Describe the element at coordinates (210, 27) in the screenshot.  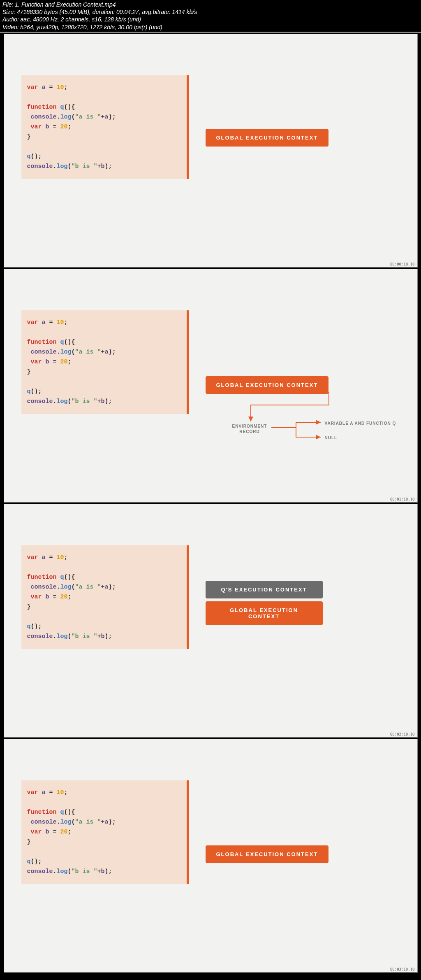
I see `video-line: Video: h264, yuv420p, 1280x720, 1272 kb/…` at that location.